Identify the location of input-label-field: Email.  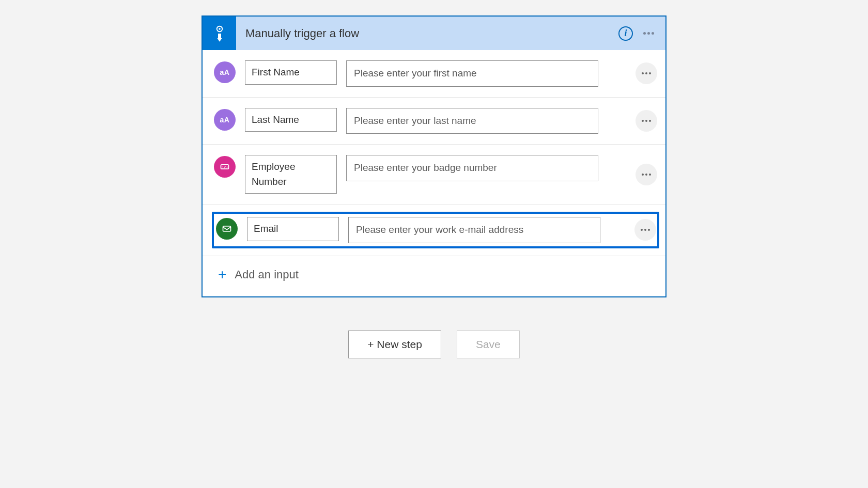
(293, 229).